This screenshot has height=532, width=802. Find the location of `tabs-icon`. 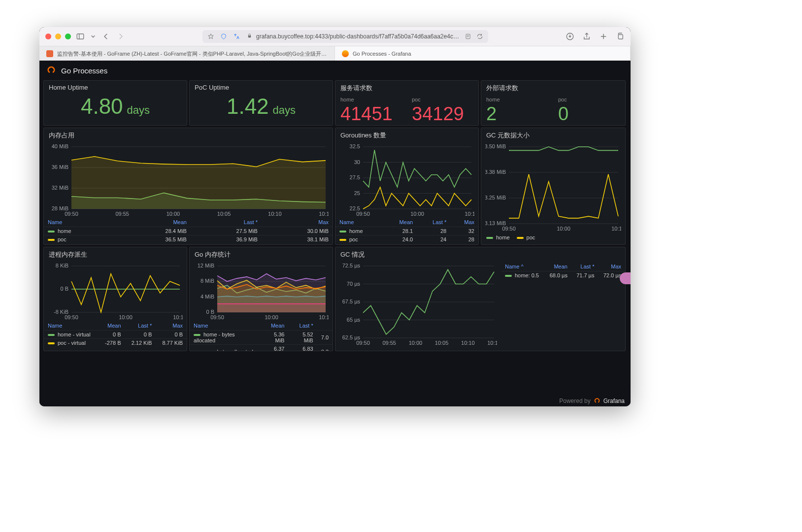

tabs-icon is located at coordinates (620, 36).